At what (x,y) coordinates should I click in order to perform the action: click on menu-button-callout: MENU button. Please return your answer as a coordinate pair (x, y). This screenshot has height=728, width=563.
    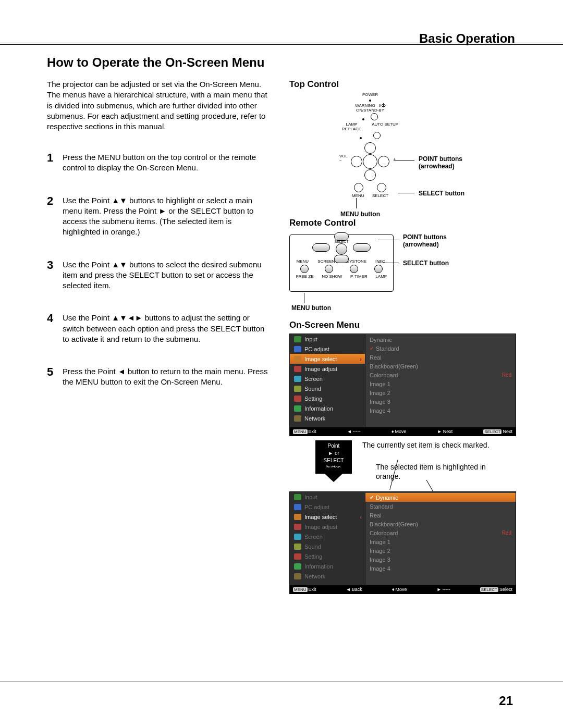
    Looking at the image, I should click on (360, 214).